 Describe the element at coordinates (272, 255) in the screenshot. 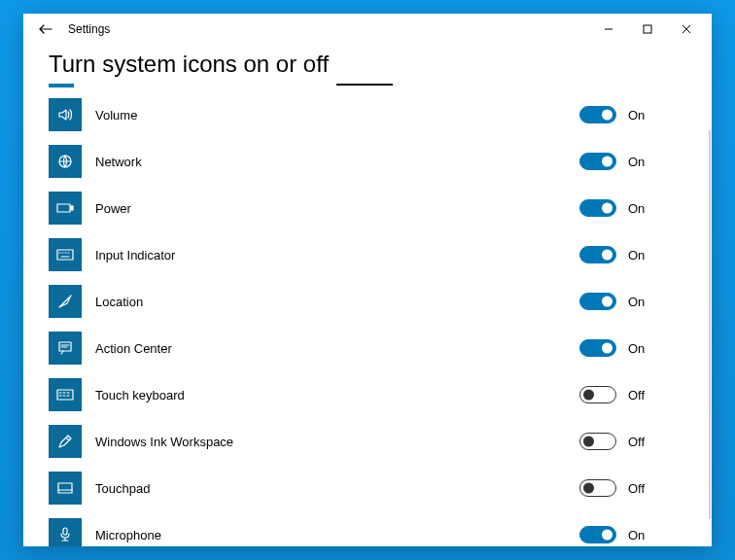

I see `setting-label: Input Indicator` at that location.